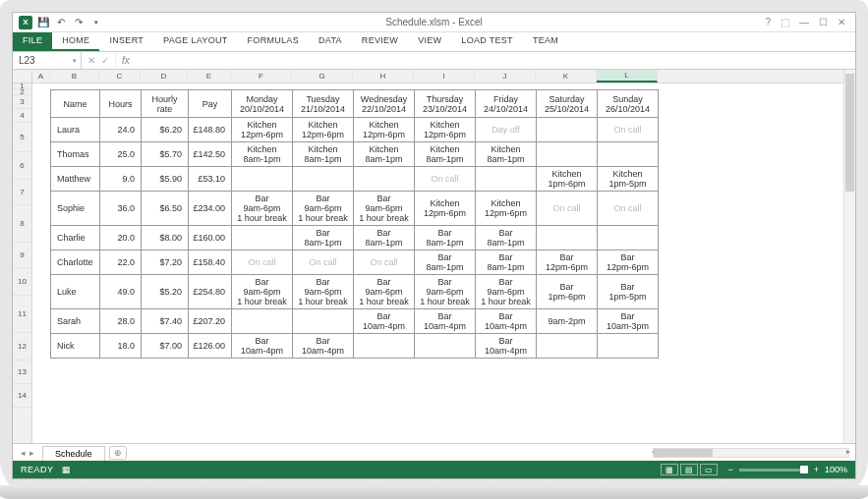  What do you see at coordinates (488, 41) in the screenshot?
I see `tab-load-test: LOAD TEST` at bounding box center [488, 41].